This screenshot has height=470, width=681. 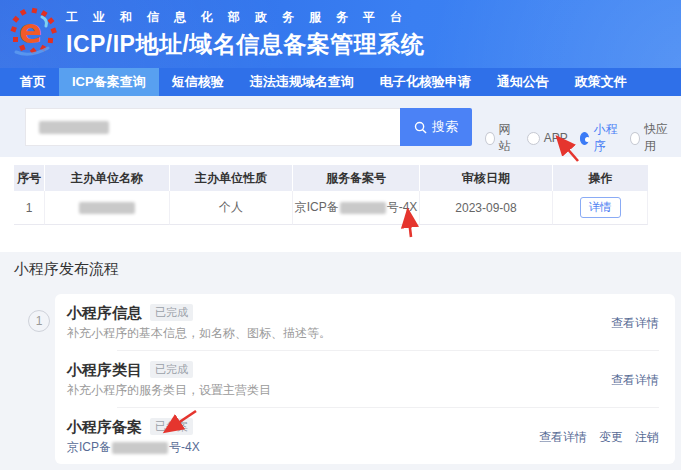 What do you see at coordinates (172, 370) in the screenshot?
I see `step2-status-badge: 已完成` at bounding box center [172, 370].